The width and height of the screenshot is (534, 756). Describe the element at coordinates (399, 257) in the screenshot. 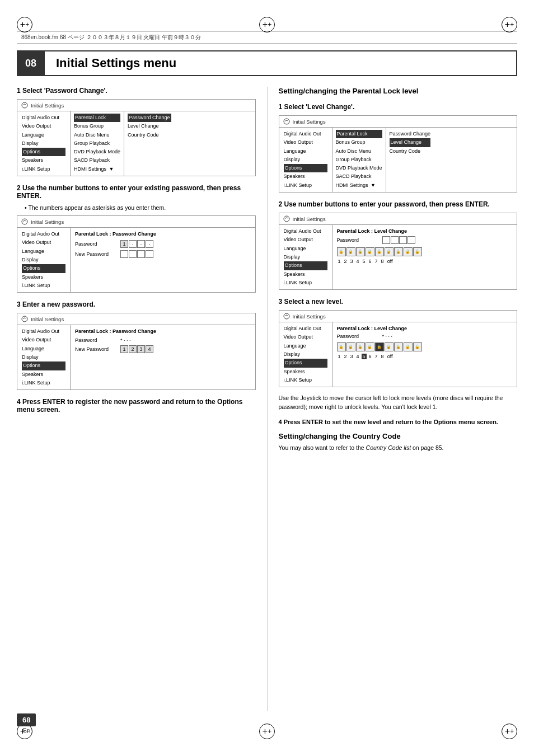

I see `settings-box-r2-body: Digital Audio Out Video Output Language …` at that location.